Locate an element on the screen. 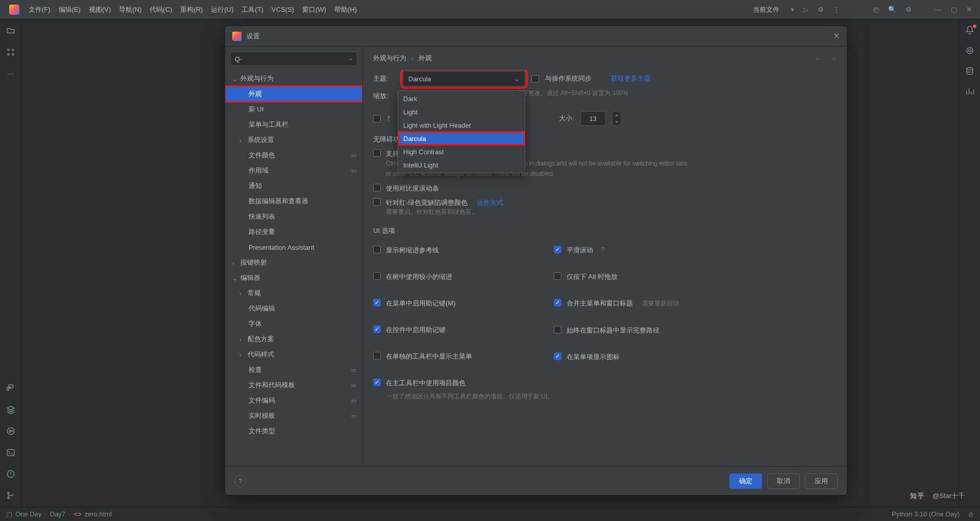 This screenshot has width=980, height=521. menu-tools: 工具(T) is located at coordinates (252, 10).